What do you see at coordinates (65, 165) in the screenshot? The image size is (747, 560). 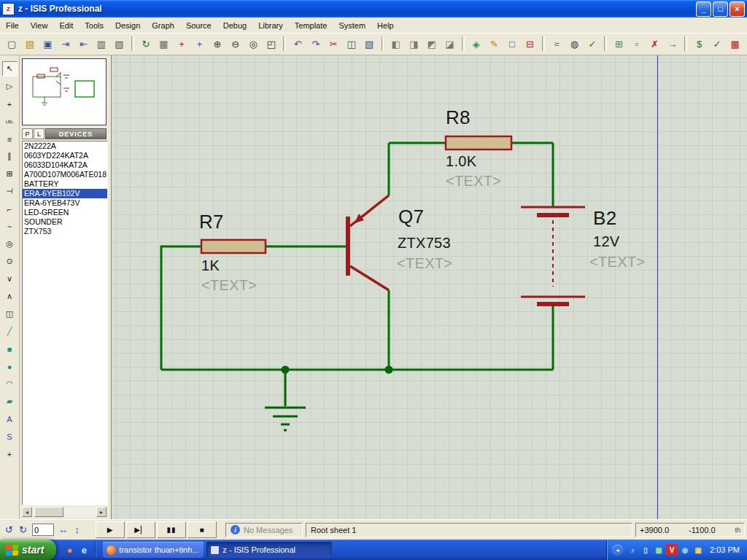 I see `device-list-item: 06033D104KAT2A` at bounding box center [65, 165].